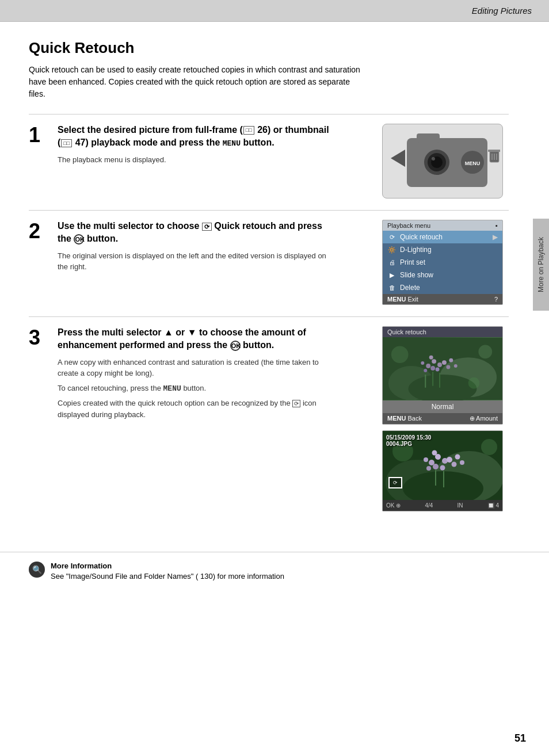 The image size is (549, 756). I want to click on step-3-number: 3, so click(43, 337).